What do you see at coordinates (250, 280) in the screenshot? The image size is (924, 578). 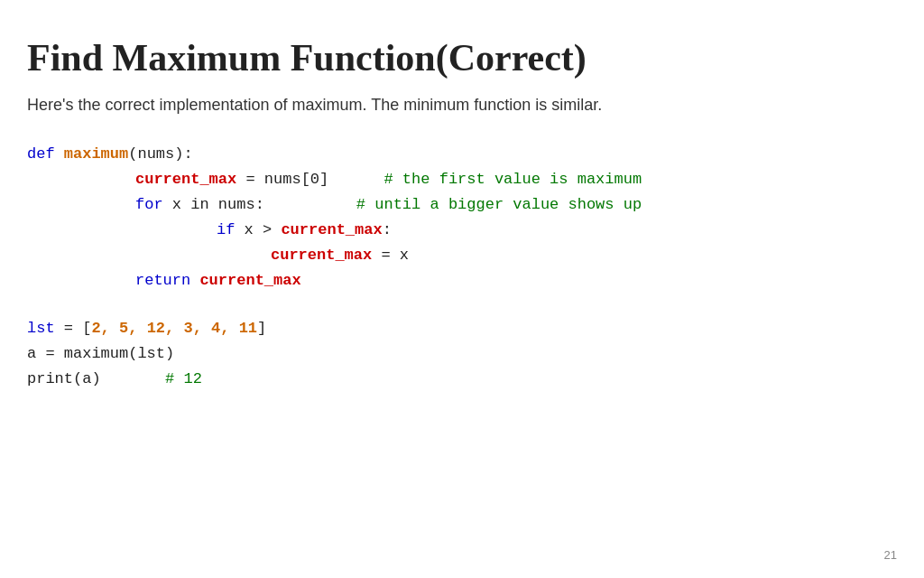 I see `var-current-max-4: current_max` at bounding box center [250, 280].